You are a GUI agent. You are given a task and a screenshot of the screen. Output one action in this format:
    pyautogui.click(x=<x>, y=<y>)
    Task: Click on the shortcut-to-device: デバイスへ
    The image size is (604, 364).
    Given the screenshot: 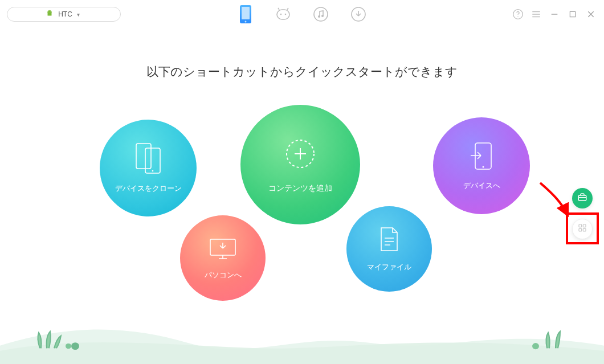 What is the action you would take?
    pyautogui.click(x=481, y=166)
    